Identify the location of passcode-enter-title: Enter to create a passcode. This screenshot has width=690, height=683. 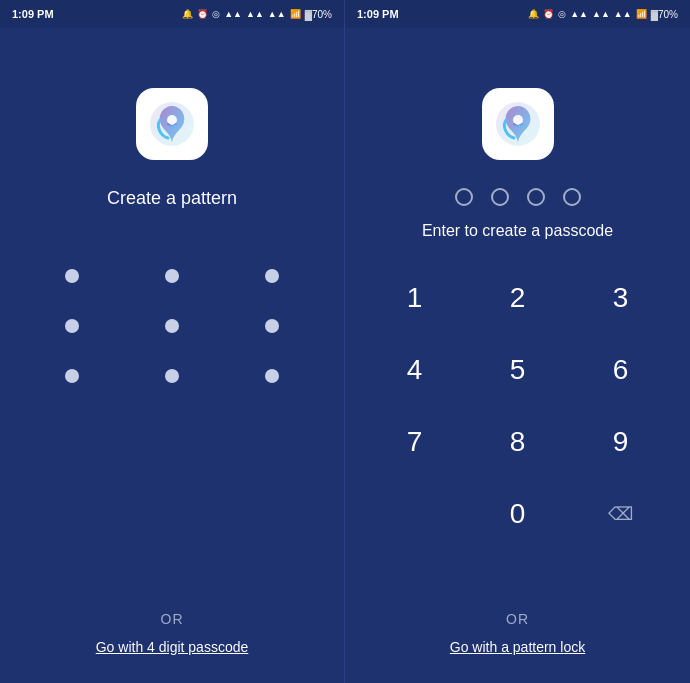
(518, 231).